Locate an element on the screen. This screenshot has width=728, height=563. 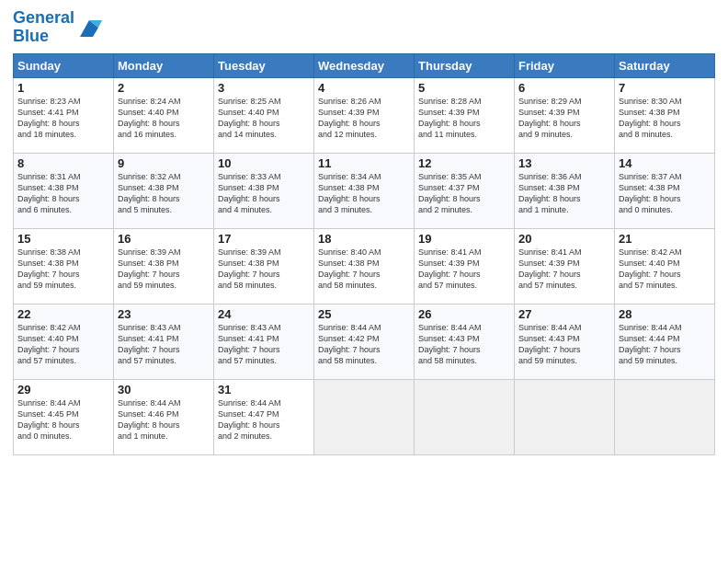
day-number: 24 is located at coordinates (264, 315).